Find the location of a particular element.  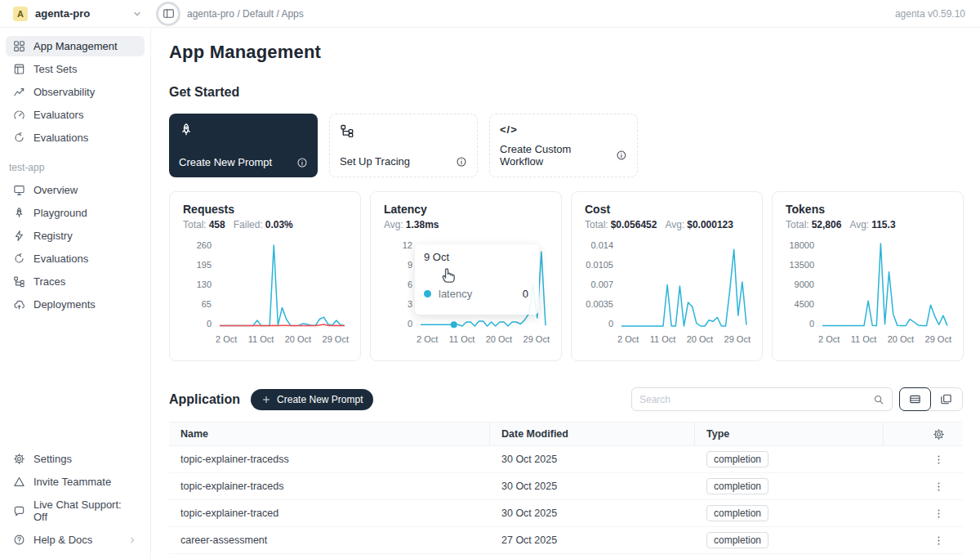

chart-body: 1800013500900045000 is located at coordinates (867, 284).